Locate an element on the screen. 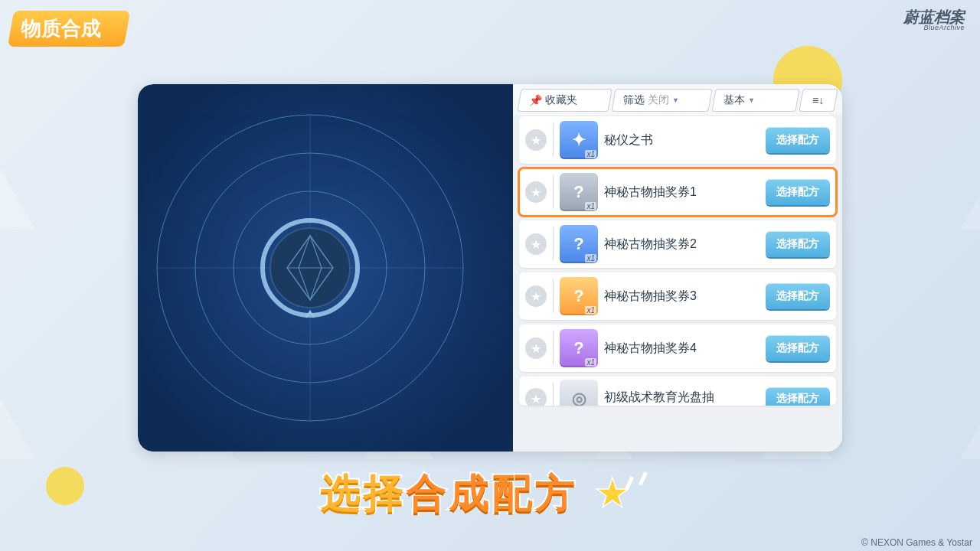  favorites-button: 📌 收藏夹 is located at coordinates (564, 100).